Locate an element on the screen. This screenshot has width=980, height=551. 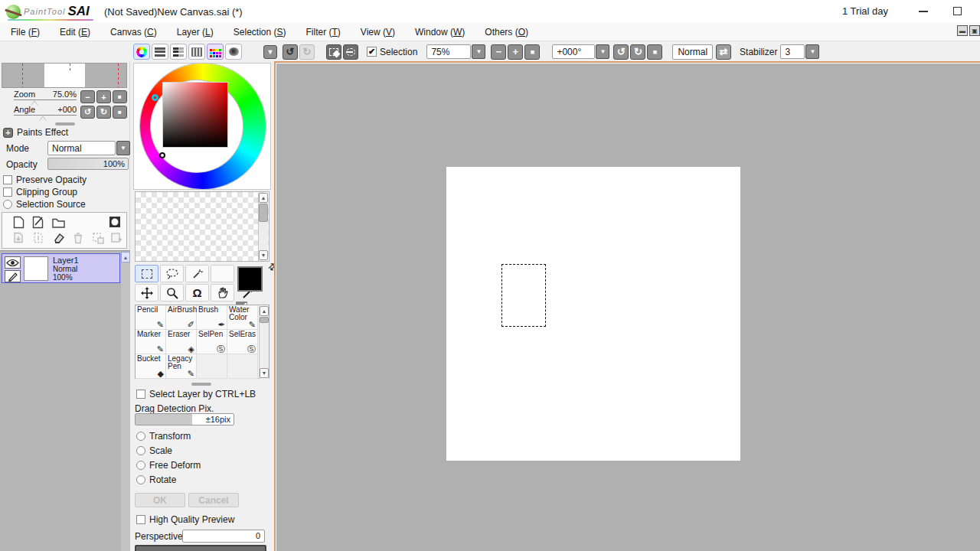
clear-layer-button is located at coordinates (58, 238).